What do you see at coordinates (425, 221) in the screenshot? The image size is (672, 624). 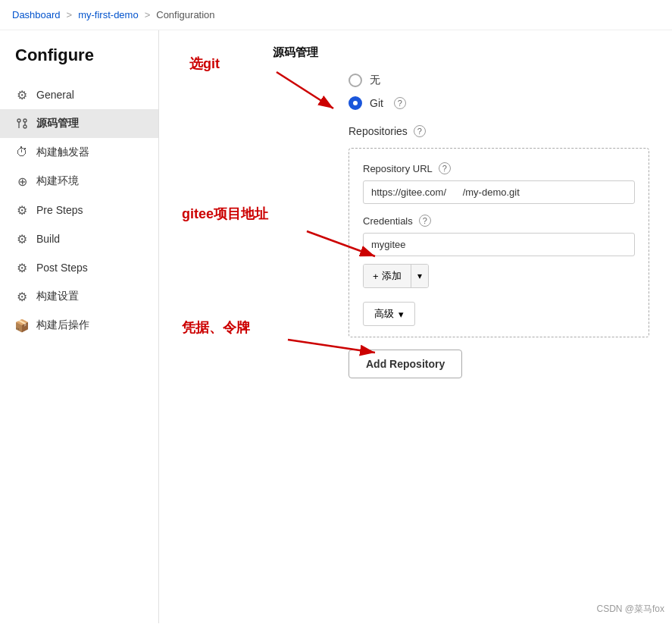 I see `credentials-help-icon: ?` at bounding box center [425, 221].